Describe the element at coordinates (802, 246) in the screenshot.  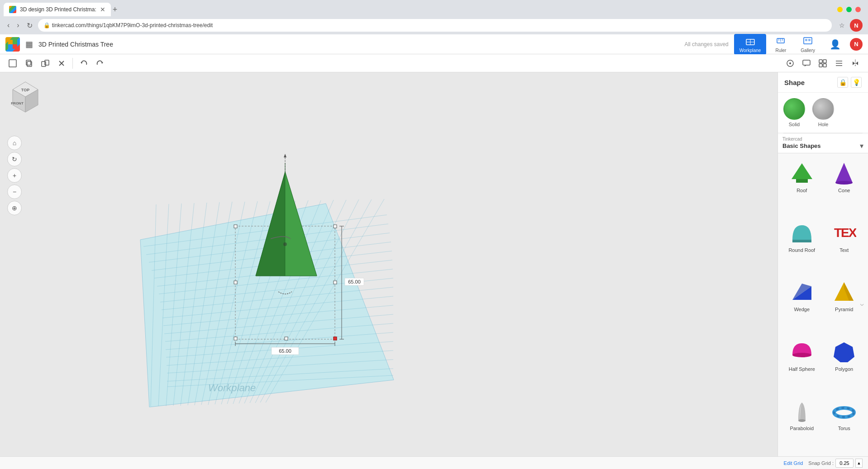
I see `shape-item-round-roof: Round Roof` at that location.